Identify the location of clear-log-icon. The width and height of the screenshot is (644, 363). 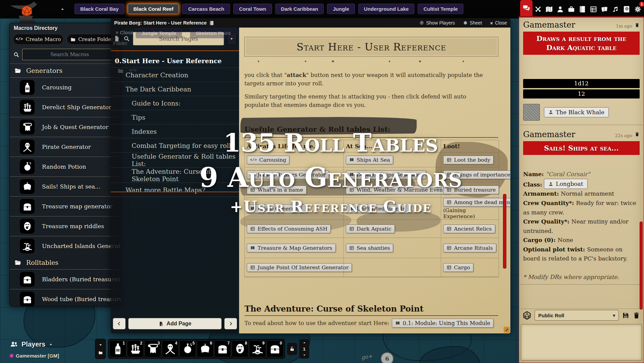
(637, 315).